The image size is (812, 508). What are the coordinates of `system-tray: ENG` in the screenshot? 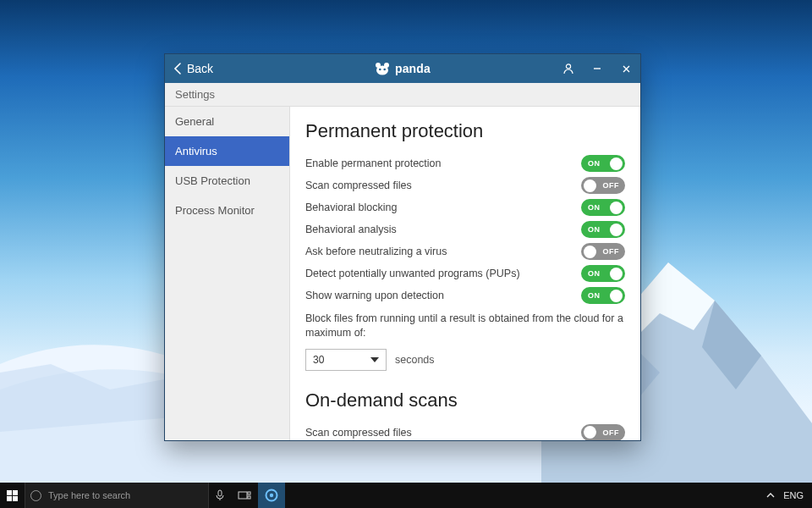 It's located at (785, 495).